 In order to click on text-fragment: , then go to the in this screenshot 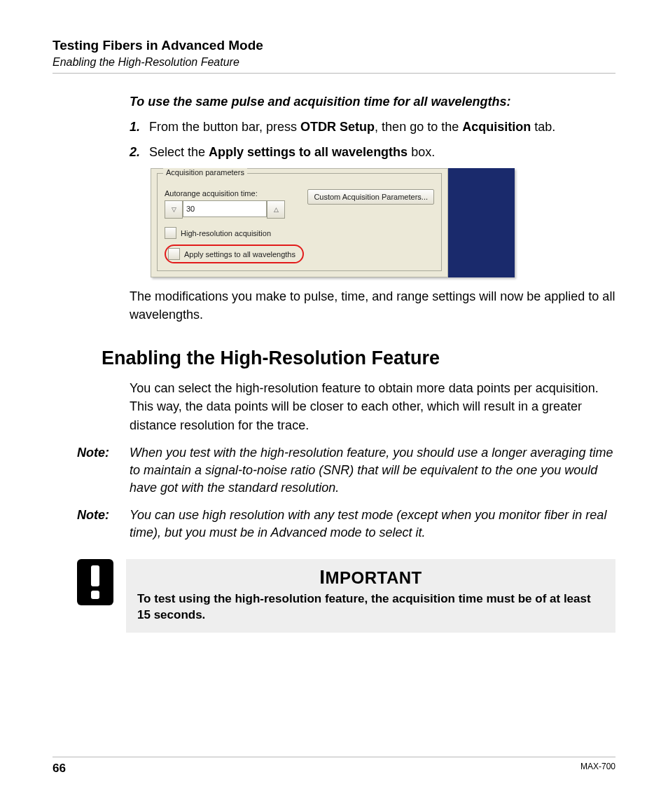, I will do `click(419, 127)`.